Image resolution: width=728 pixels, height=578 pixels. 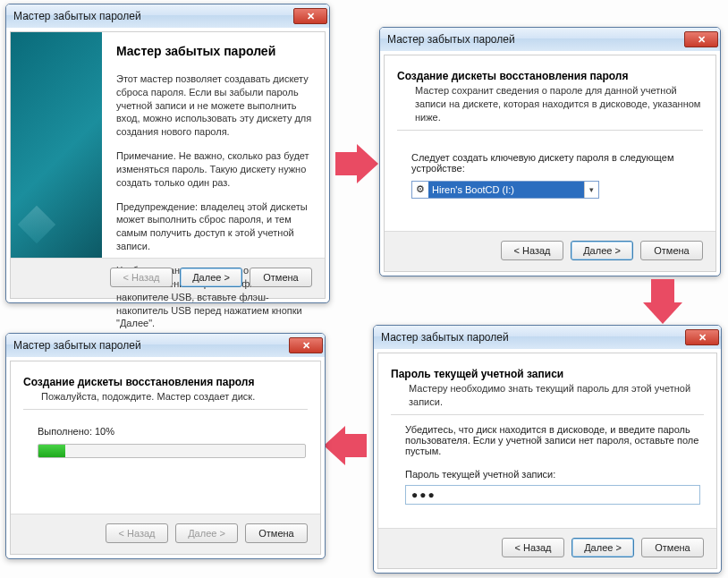 What do you see at coordinates (553, 440) in the screenshot?
I see `password-prompt: Убедитесь, что диск находится в дисковод…` at bounding box center [553, 440].